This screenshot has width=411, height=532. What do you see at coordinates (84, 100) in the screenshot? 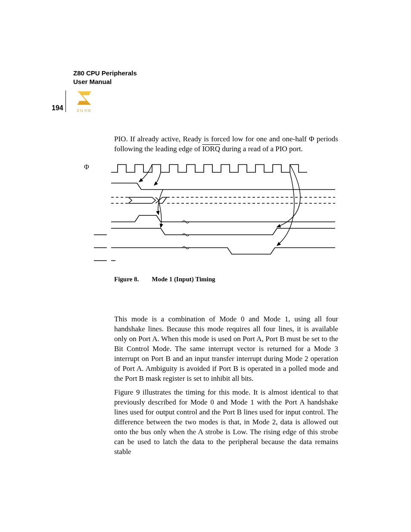
I see `zilog-logo: ZILOG` at bounding box center [84, 100].